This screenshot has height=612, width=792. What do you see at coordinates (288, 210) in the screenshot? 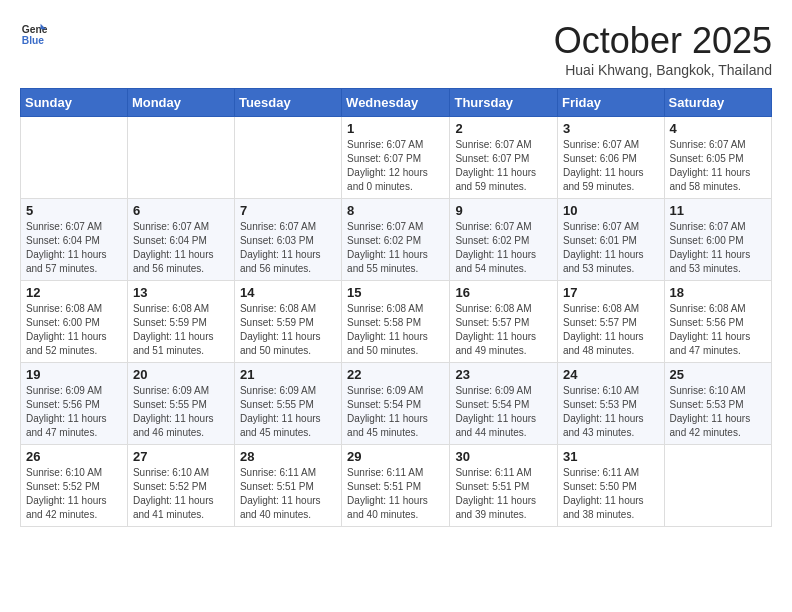
I see `day-number: 7` at bounding box center [288, 210].